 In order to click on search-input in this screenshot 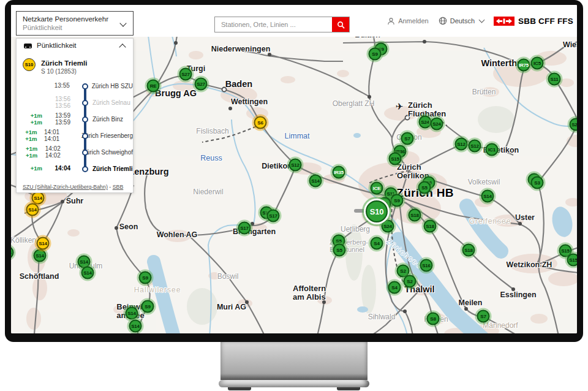, I will do `click(276, 25)`.